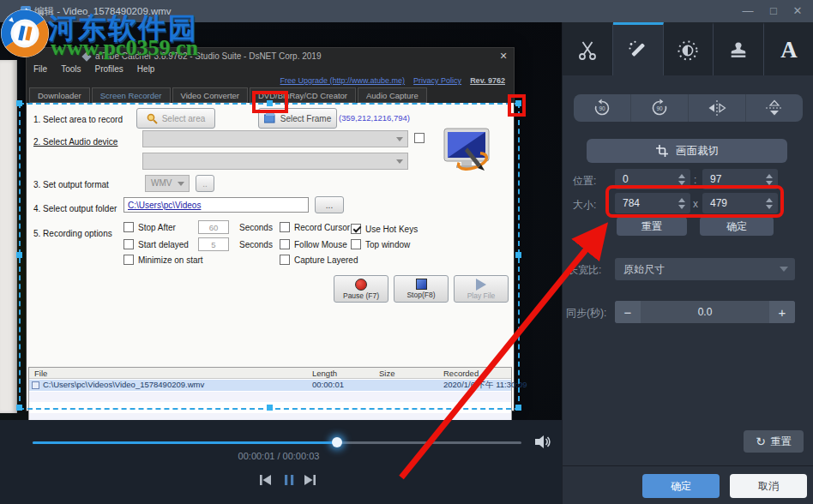  Describe the element at coordinates (602, 108) in the screenshot. I see `rotate-ccw-button: 90` at that location.